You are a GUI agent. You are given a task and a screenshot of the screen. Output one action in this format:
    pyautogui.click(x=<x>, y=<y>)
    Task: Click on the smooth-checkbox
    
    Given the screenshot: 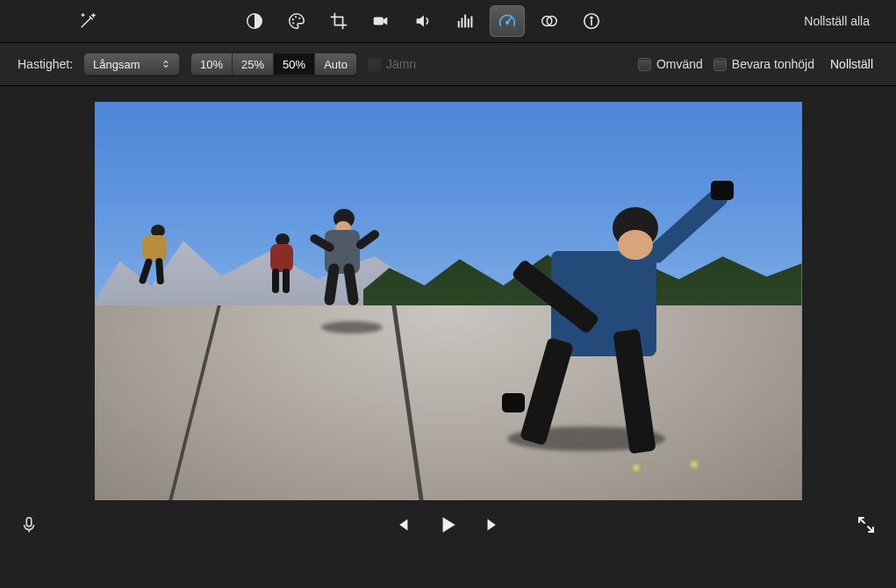 What is the action you would take?
    pyautogui.click(x=374, y=65)
    